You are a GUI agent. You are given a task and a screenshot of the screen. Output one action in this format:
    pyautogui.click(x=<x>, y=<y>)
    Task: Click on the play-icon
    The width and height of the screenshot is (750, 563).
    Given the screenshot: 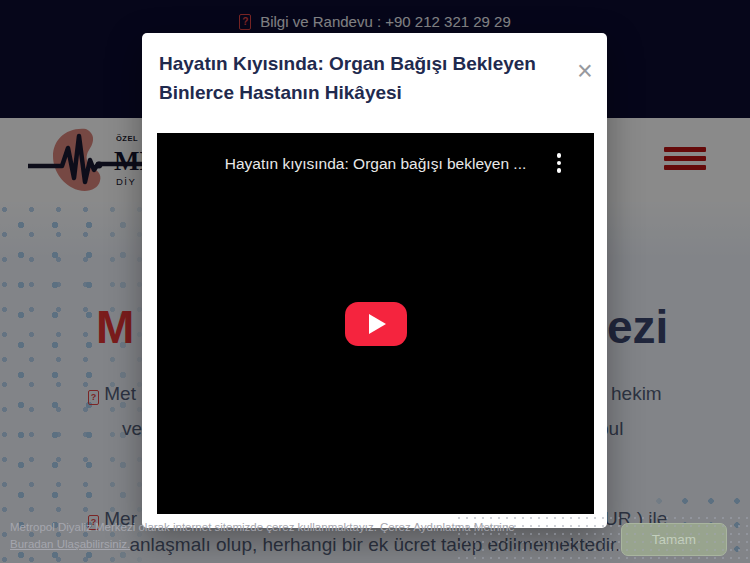 What is the action you would take?
    pyautogui.click(x=378, y=324)
    